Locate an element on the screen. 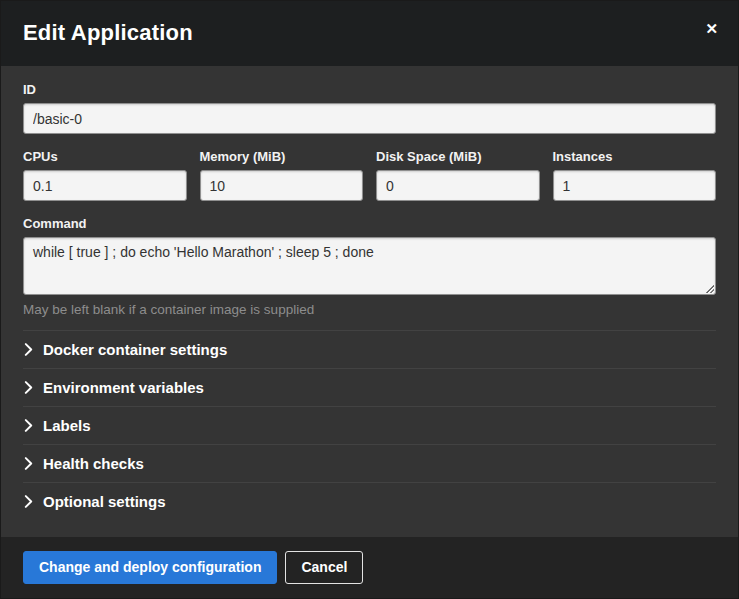 This screenshot has height=599, width=739. section-health-checks: Health checks is located at coordinates (370, 463).